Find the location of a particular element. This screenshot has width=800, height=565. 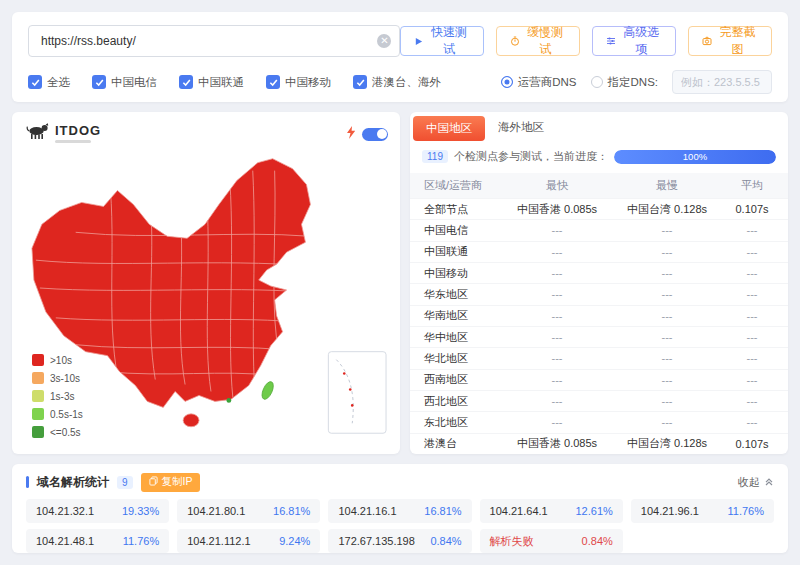

checkbox-item: 全选 is located at coordinates (49, 82).